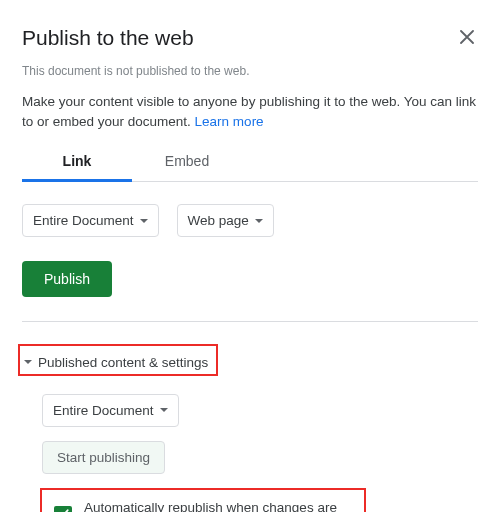 The height and width of the screenshot is (512, 500). What do you see at coordinates (467, 39) in the screenshot?
I see `close-button` at bounding box center [467, 39].